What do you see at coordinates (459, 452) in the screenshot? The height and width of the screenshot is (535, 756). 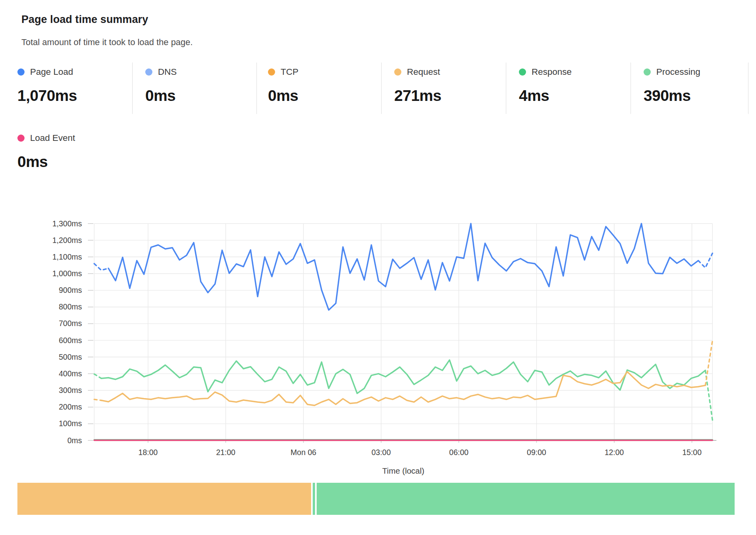 I see `x-tick-label: 06:00` at bounding box center [459, 452].